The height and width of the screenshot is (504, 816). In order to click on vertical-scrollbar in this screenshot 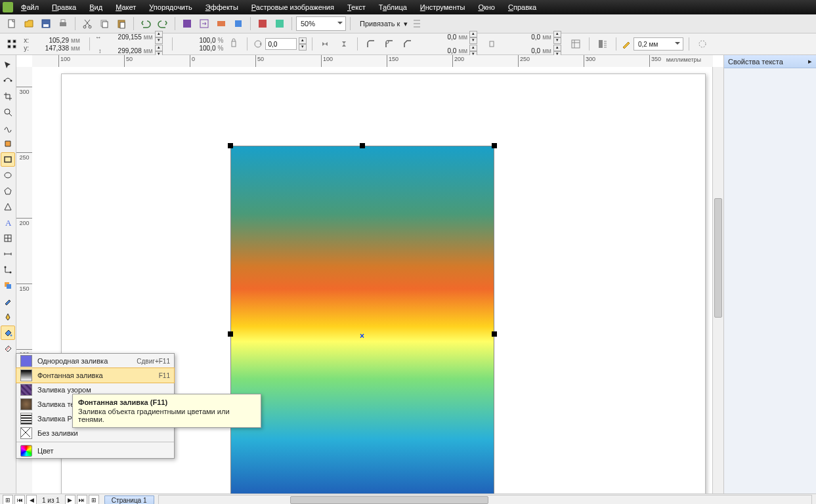, I will do `click(718, 280)`.